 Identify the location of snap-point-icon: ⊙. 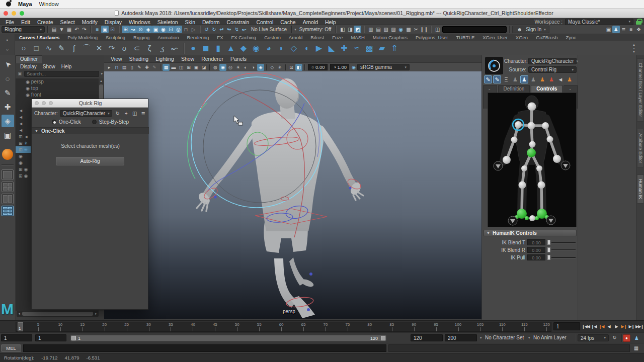
(141, 29).